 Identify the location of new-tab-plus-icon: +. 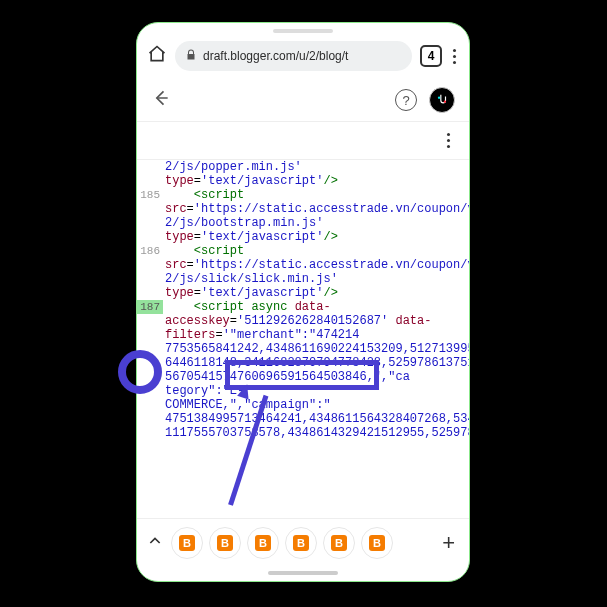
(448, 543).